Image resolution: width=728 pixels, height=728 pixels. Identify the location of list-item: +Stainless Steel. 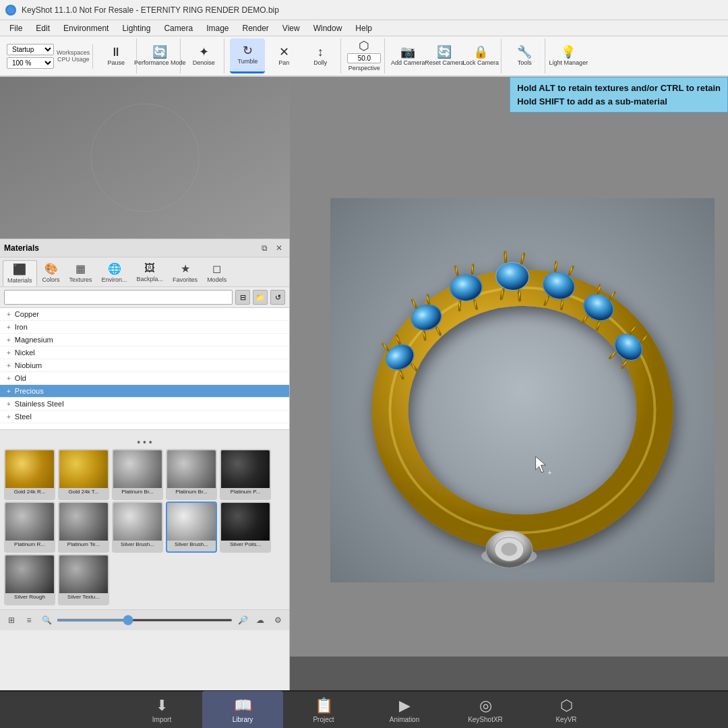
(144, 404).